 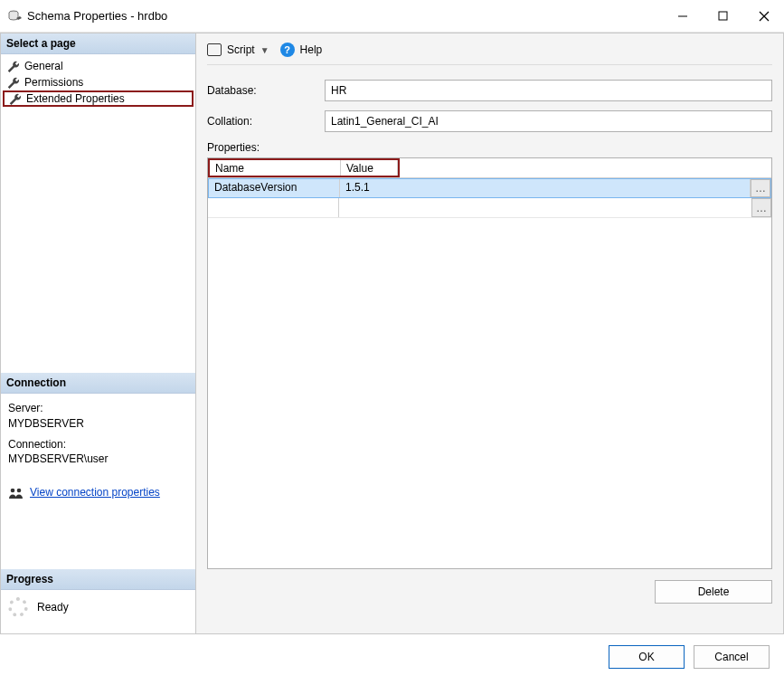 I want to click on progress-header: Progress, so click(x=98, y=579).